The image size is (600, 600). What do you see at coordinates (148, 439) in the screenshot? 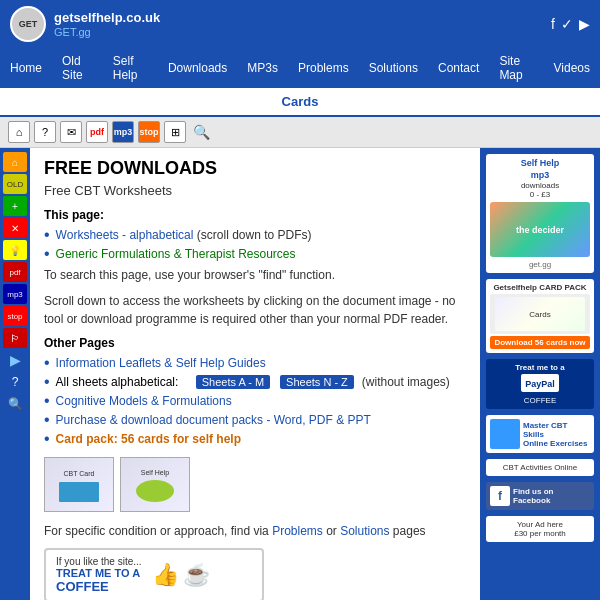
I see `card-pack-link: Card pack: 56 cards for self help` at bounding box center [148, 439].